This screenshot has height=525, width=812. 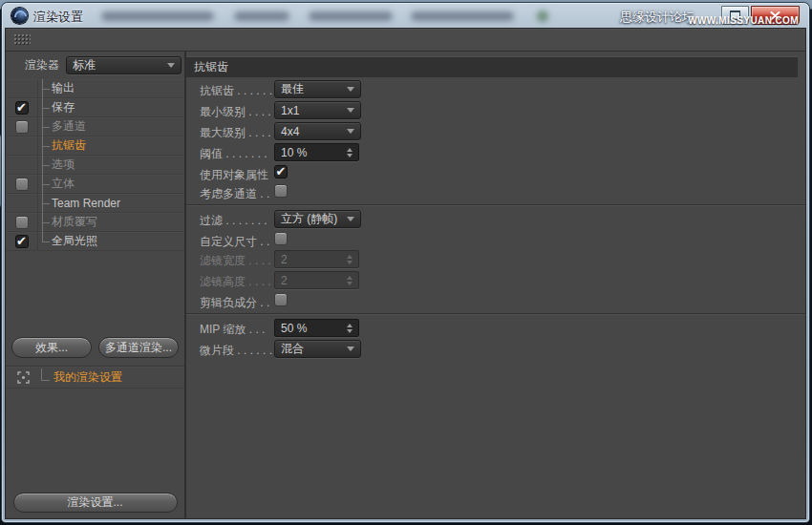 What do you see at coordinates (317, 90) in the screenshot?
I see `anti-aliasing-mode-dropdown: 最佳` at bounding box center [317, 90].